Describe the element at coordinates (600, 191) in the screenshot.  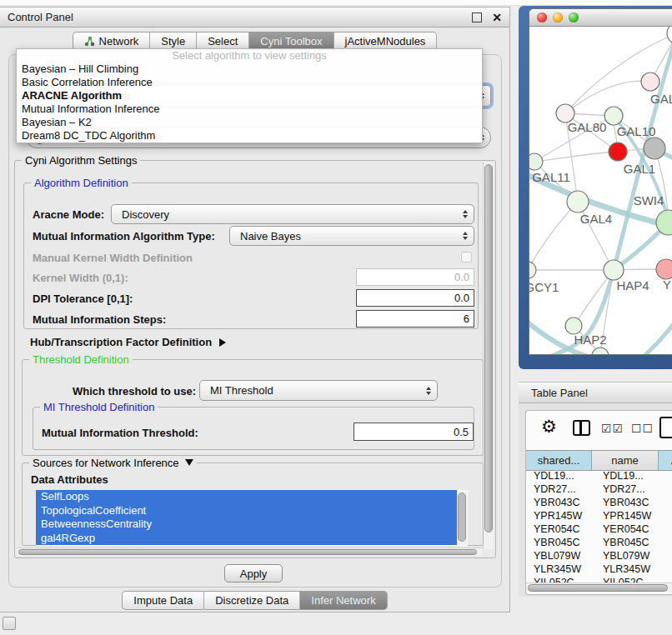
I see `network-canvas: GALGAL80GAL10GAL1GAL11GAL4SWI4YHAP4GCY1H…` at that location.